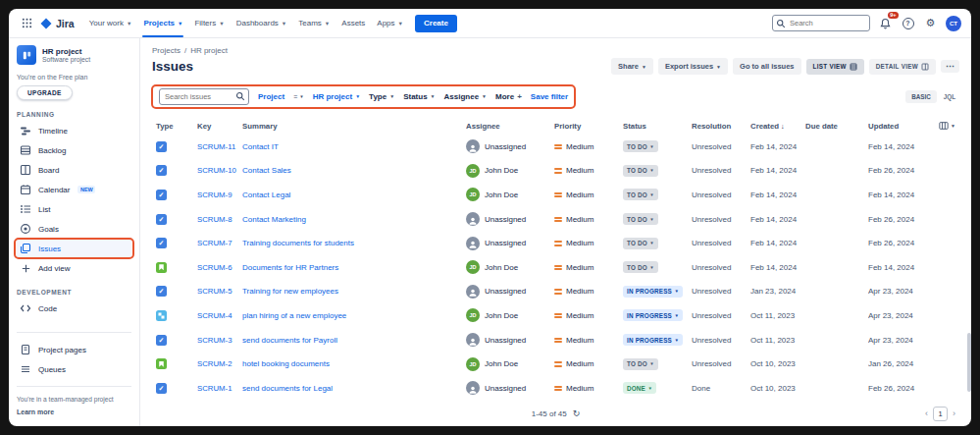 The height and width of the screenshot is (435, 980). Describe the element at coordinates (75, 248) in the screenshot. I see `sidebar-item-issues: Issues` at that location.